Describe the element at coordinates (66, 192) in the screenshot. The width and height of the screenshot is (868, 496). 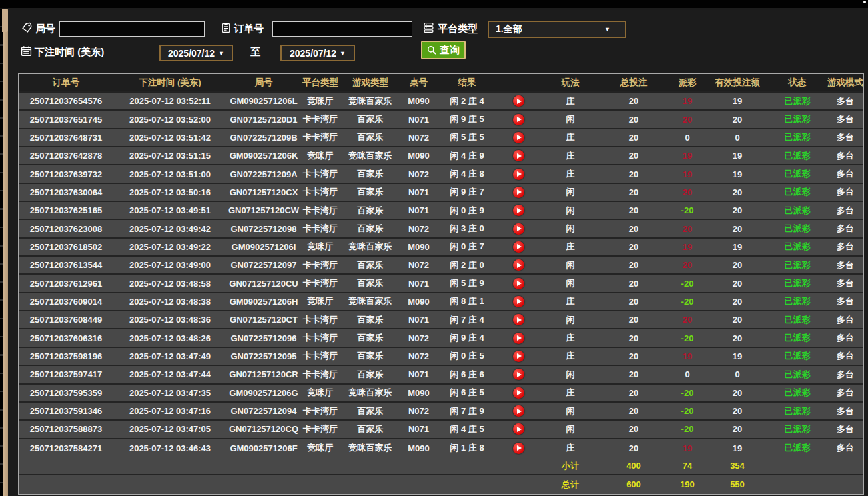
I see `cell-order: 250712037630064` at that location.